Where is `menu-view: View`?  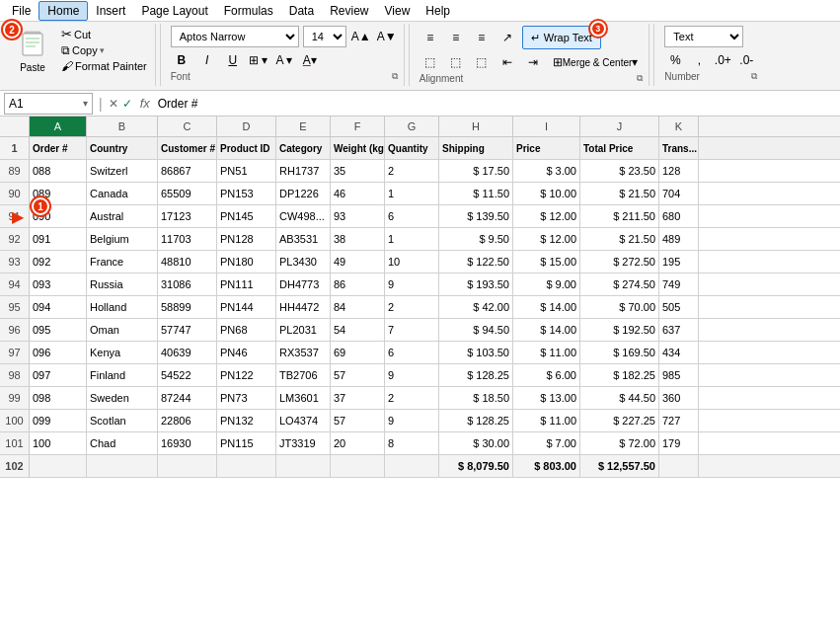
menu-view: View is located at coordinates (398, 11).